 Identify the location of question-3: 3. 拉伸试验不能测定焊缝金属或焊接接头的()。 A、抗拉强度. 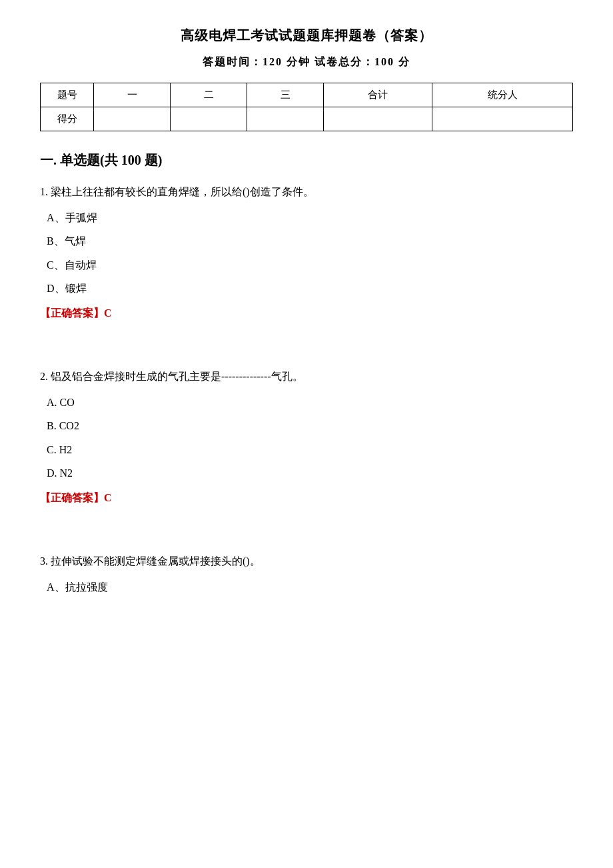
(306, 574).